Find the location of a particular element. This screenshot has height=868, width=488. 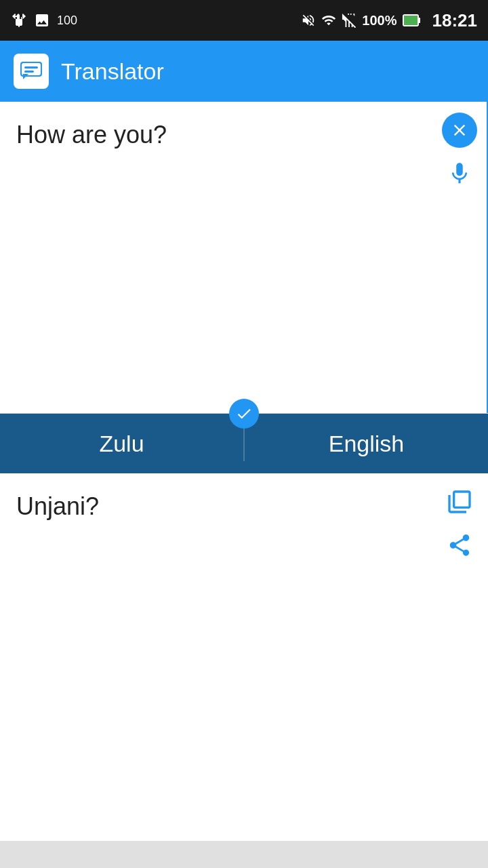

mic-icon is located at coordinates (460, 174).